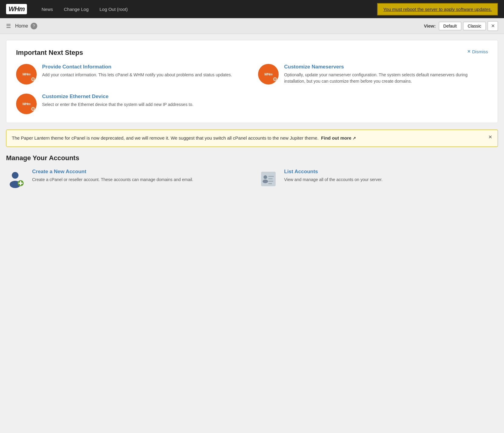  I want to click on view-default-button: Default, so click(450, 26).